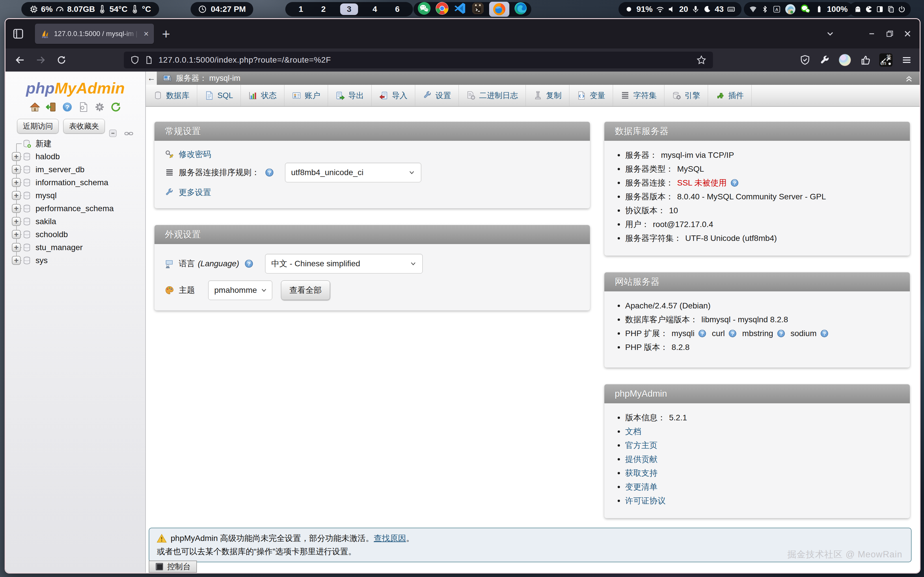 The image size is (924, 577). I want to click on pma-link: 提供贡献, so click(641, 459).